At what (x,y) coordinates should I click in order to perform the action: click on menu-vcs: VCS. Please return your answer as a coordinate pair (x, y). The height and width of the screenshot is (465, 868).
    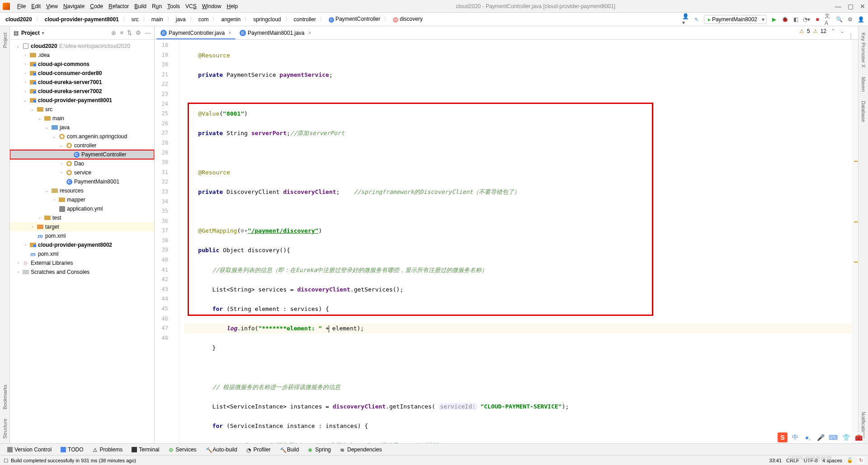
    Looking at the image, I should click on (191, 6).